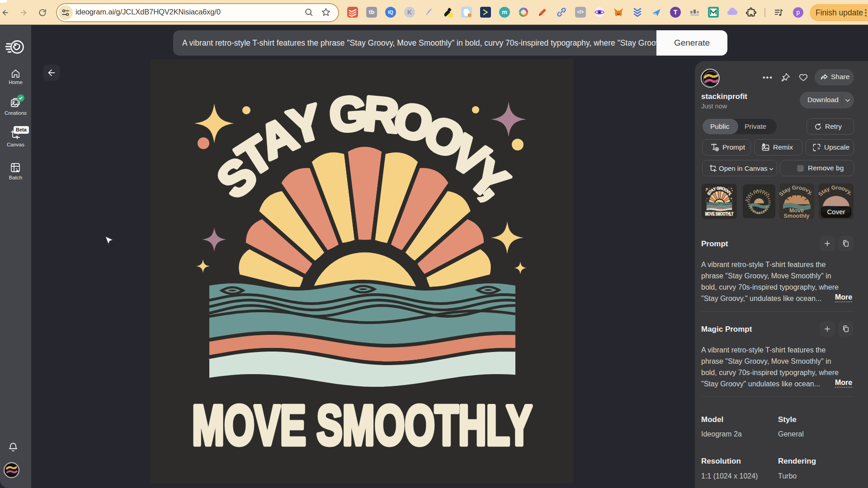 This screenshot has width=868, height=488. I want to click on svg-text: MOVE SMOOTHLY, so click(362, 425).